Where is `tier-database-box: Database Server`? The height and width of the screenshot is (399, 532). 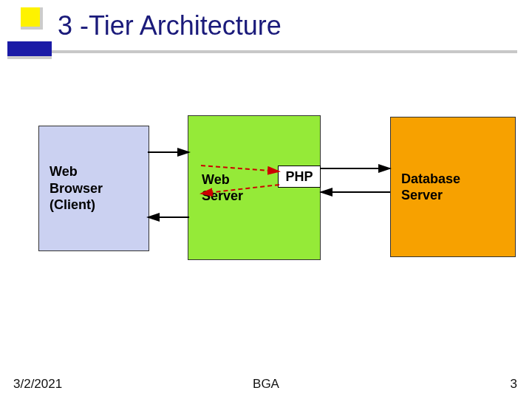
tier-database-box: Database Server is located at coordinates (453, 187).